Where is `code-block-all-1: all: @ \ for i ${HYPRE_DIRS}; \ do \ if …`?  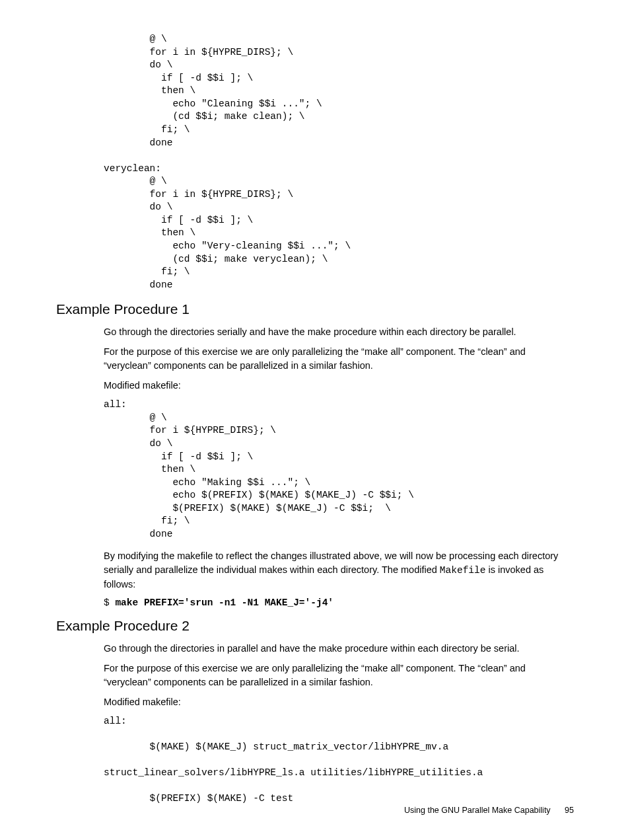
code-block-all-1: all: @ \ for i ${HYPRE_DIRS}; \ do \ if … is located at coordinates (339, 469).